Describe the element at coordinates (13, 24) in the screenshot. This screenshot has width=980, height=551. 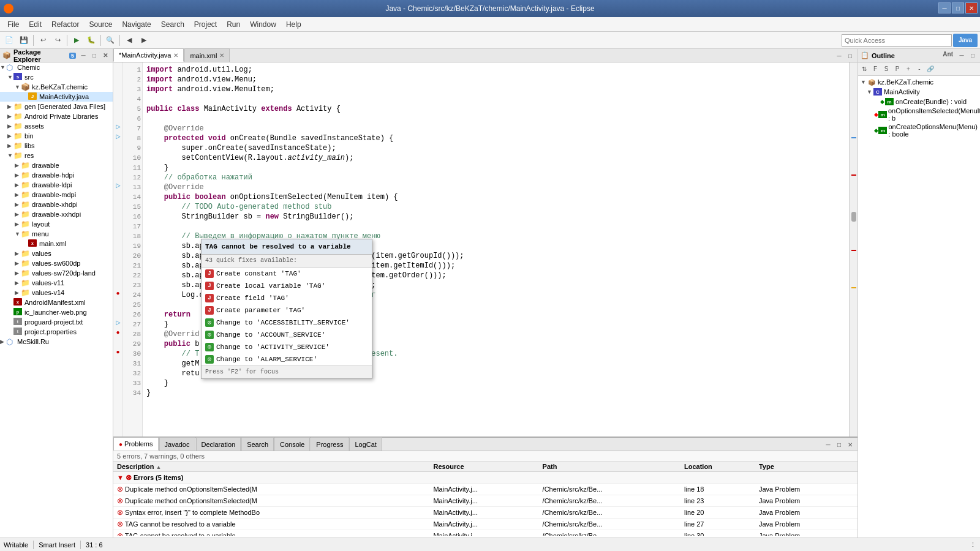
I see `menu-file: File` at that location.